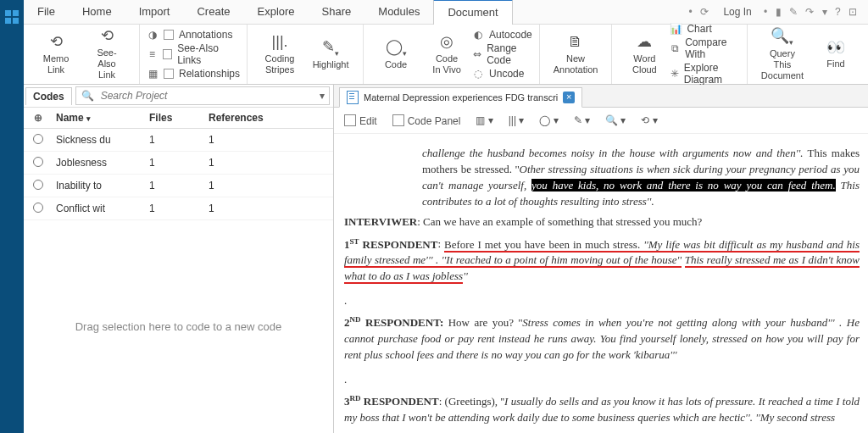  I want to click on link-icon: ⟲ ▾, so click(649, 120).